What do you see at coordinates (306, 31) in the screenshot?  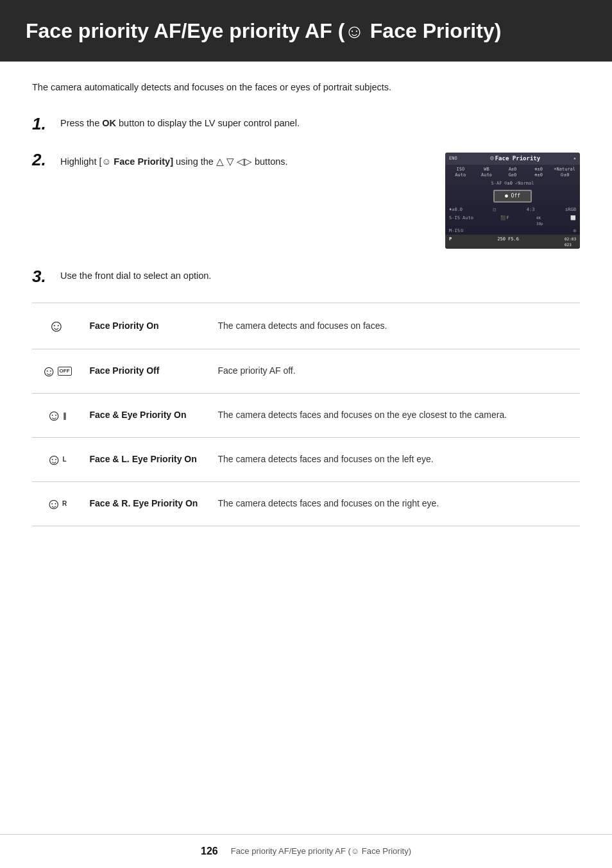 I see `title-block: Face priority AF/Eye priority AF (☺ Face…` at bounding box center [306, 31].